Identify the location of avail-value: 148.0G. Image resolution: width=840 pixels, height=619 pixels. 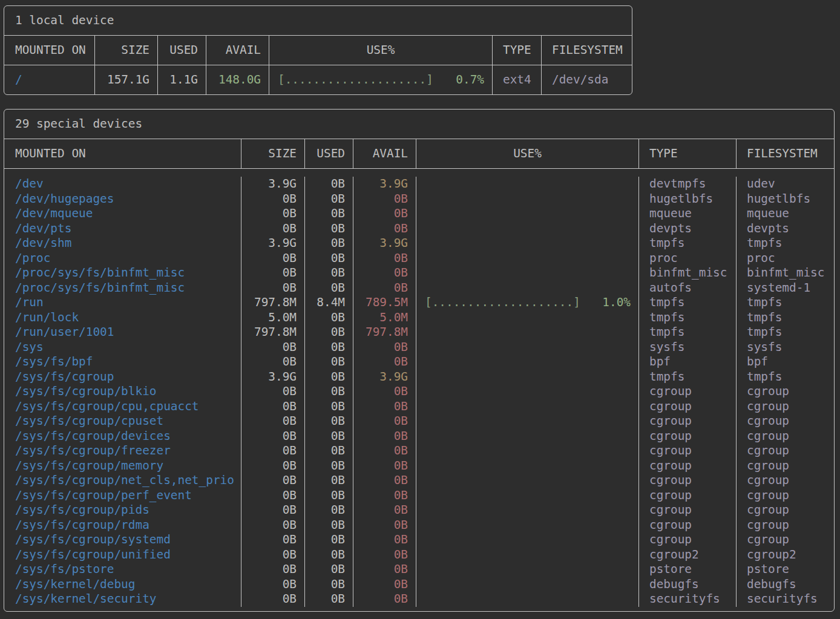
(238, 80).